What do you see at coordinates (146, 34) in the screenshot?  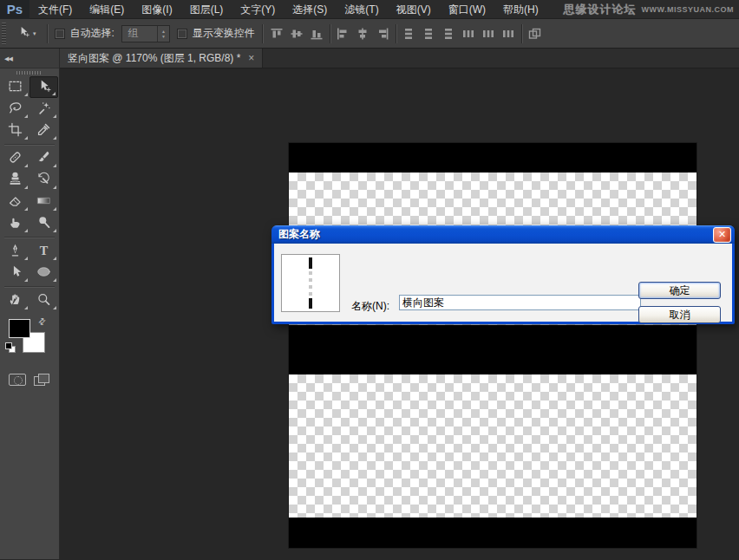 I see `auto-select-dropdown: 组 ▲▼` at bounding box center [146, 34].